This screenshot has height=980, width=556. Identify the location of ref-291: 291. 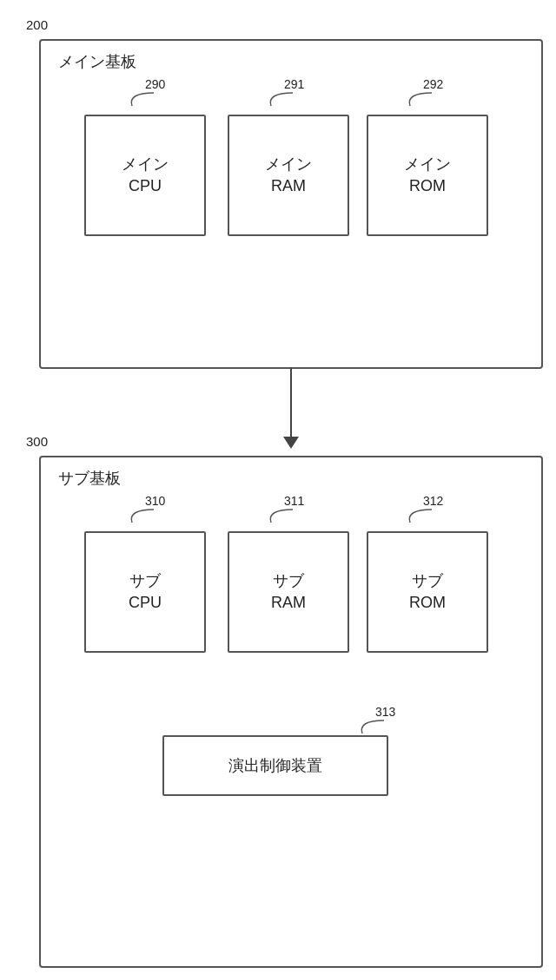
(294, 84).